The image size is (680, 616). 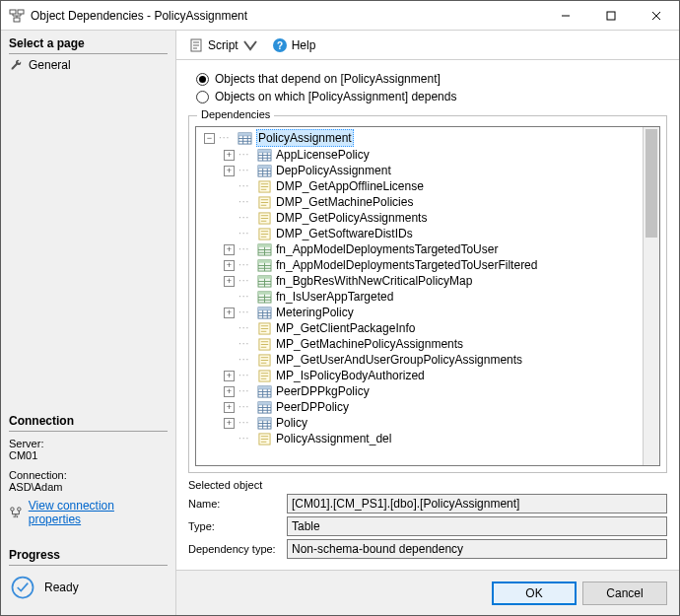 I want to click on type-field: Table, so click(x=477, y=526).